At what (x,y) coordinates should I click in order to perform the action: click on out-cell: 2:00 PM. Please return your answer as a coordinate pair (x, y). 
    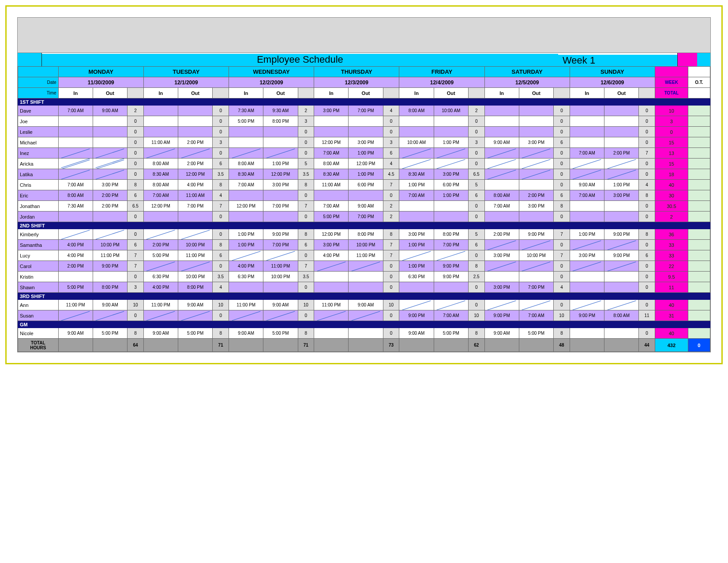
    Looking at the image, I should click on (622, 153).